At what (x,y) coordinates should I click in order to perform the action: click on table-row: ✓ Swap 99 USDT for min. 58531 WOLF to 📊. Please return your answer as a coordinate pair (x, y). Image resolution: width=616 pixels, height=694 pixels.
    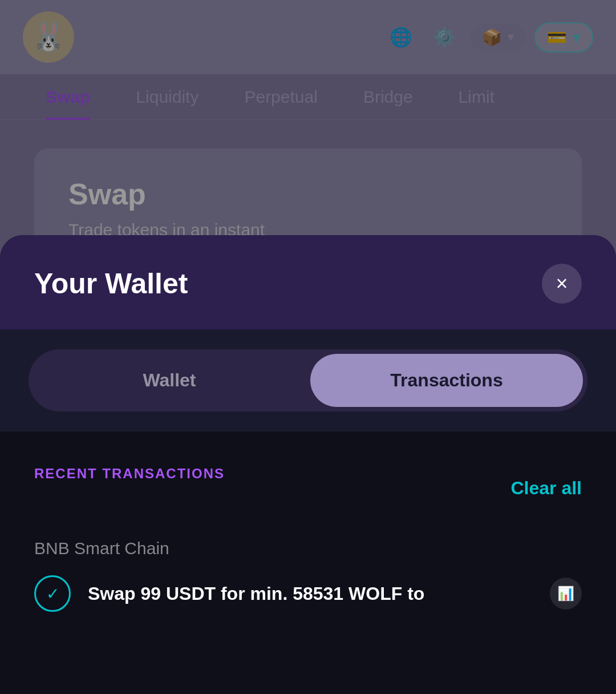
    Looking at the image, I should click on (308, 594).